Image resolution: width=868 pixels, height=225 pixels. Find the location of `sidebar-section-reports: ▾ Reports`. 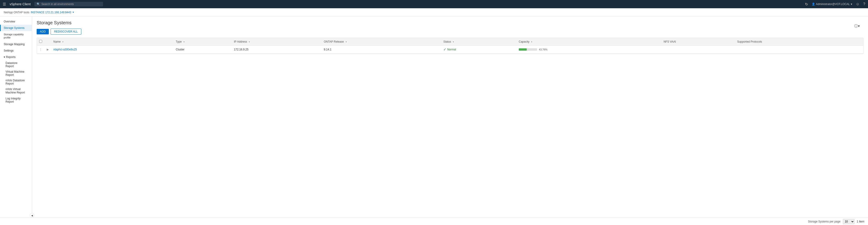

sidebar-section-reports: ▾ Reports is located at coordinates (16, 57).